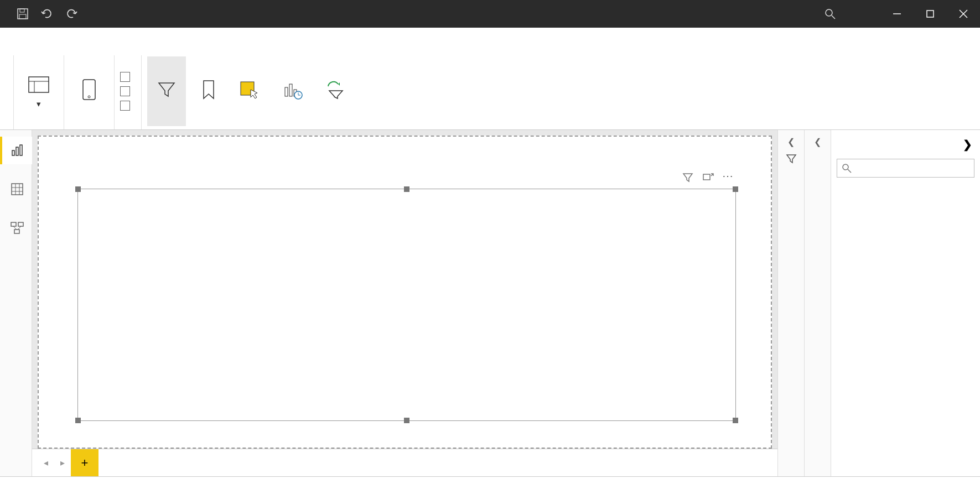  Describe the element at coordinates (490, 14) in the screenshot. I see `title-bar` at that location.